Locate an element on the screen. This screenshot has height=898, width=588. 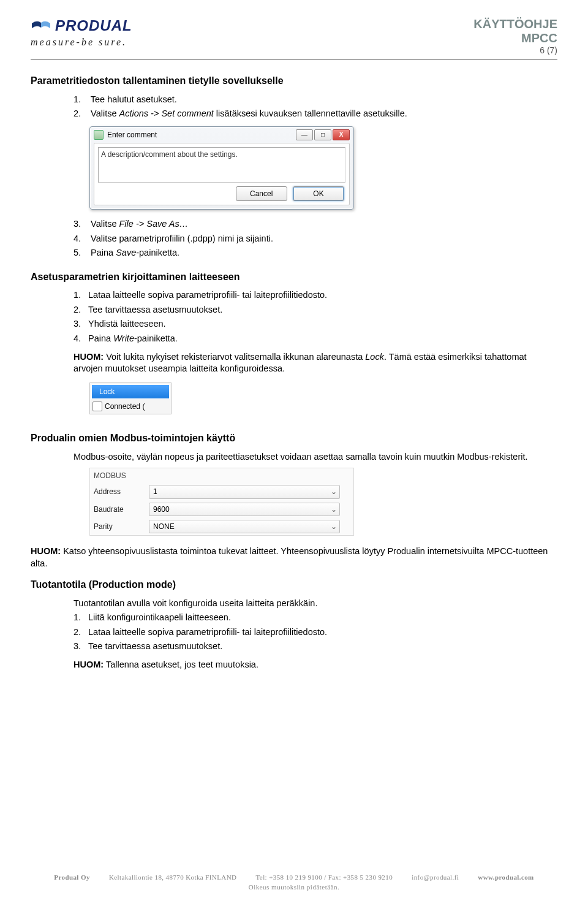
sec3-title: Produalin omien Modbus-toimintojen käytt… is located at coordinates (294, 438).